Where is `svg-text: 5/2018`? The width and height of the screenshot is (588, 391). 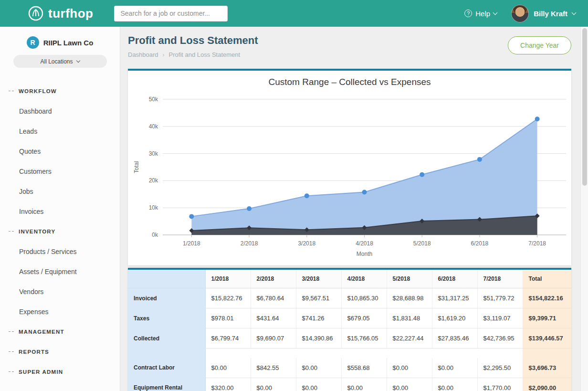 svg-text: 5/2018 is located at coordinates (422, 243).